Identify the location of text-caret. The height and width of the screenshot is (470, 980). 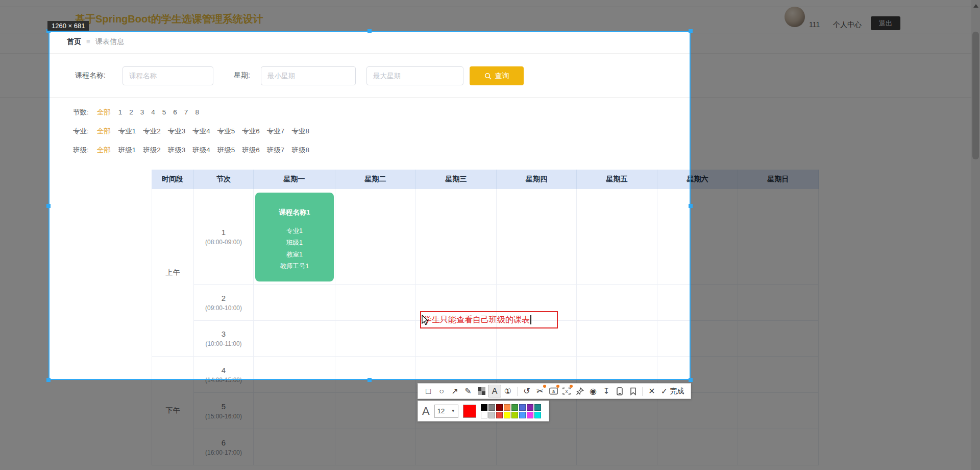
(531, 320).